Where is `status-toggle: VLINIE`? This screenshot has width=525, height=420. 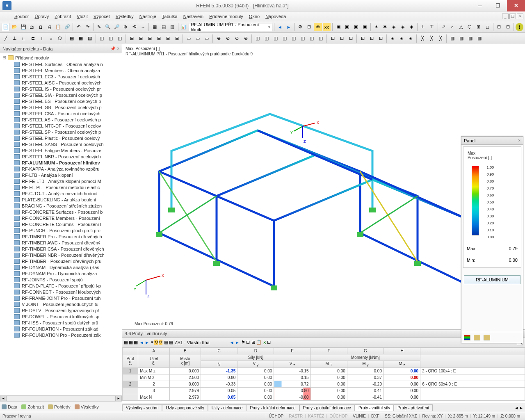 status-toggle: VLINIE is located at coordinates (359, 416).